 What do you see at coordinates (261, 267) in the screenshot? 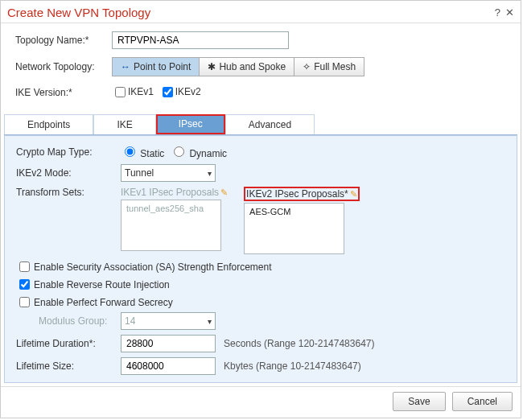
I see `sa-enforcement-checkbox: Enable Security Association (SA) Strengt…` at bounding box center [261, 267].